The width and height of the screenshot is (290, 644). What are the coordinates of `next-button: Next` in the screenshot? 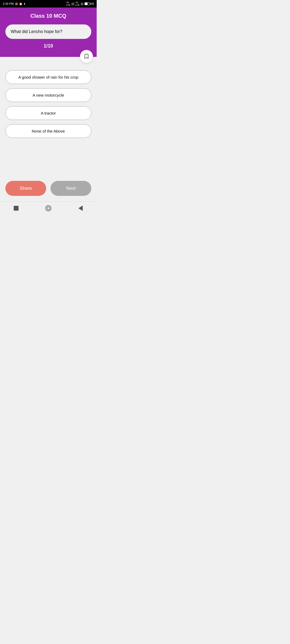 It's located at (71, 188).